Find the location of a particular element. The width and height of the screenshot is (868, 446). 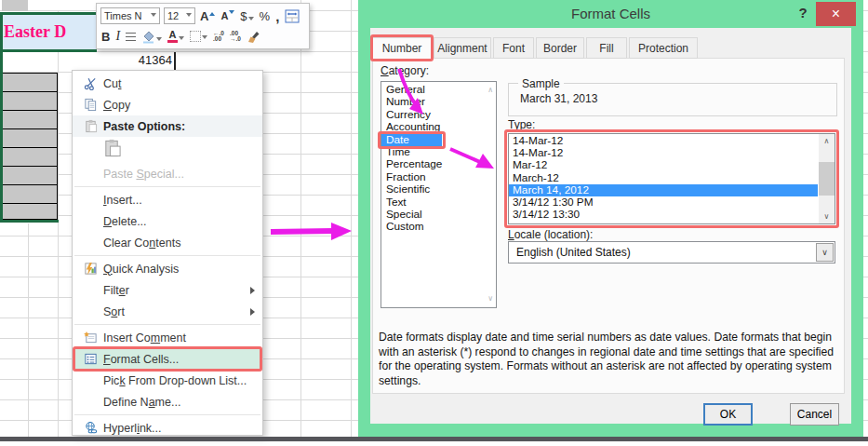

type-listbox: 14-Mar-1214-Mar-12Mar-12March-12March 14… is located at coordinates (672, 179).